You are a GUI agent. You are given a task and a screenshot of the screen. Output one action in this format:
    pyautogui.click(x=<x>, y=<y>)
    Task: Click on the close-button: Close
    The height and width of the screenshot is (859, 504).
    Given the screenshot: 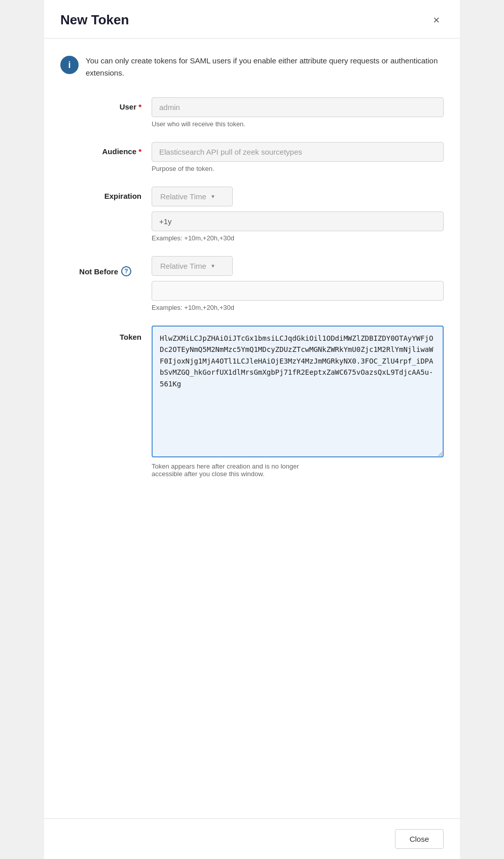 What is the action you would take?
    pyautogui.click(x=419, y=839)
    